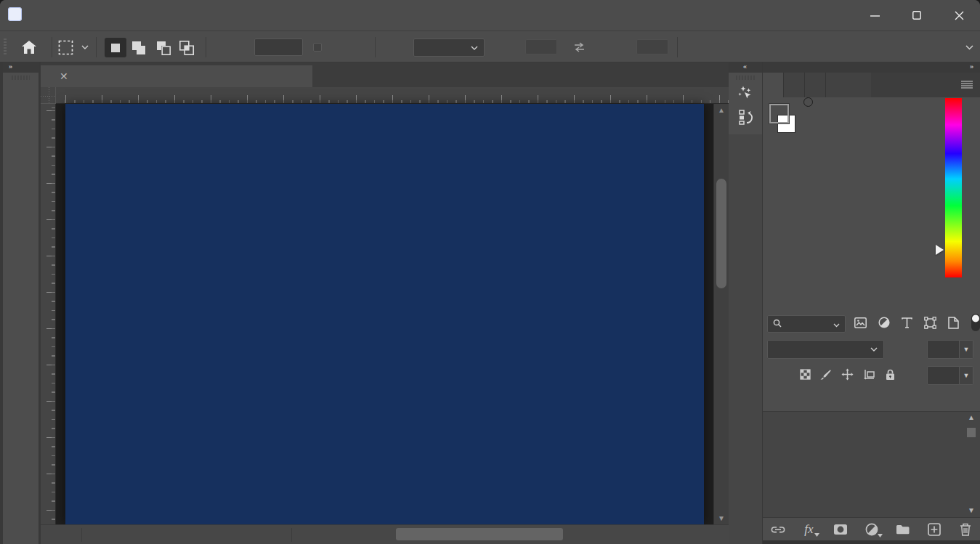 Image resolution: width=980 pixels, height=544 pixels. What do you see at coordinates (969, 47) in the screenshot?
I see `options-overflow-chevron-icon` at bounding box center [969, 47].